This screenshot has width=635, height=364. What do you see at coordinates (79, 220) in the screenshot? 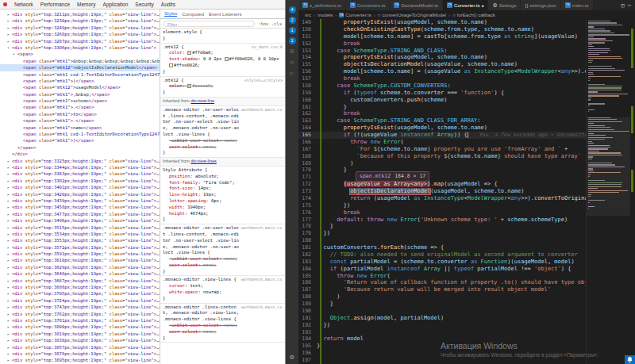
I see `dom-tree-row: ▸<div style="top:3496px;height:19px;" cl…` at bounding box center [79, 220].